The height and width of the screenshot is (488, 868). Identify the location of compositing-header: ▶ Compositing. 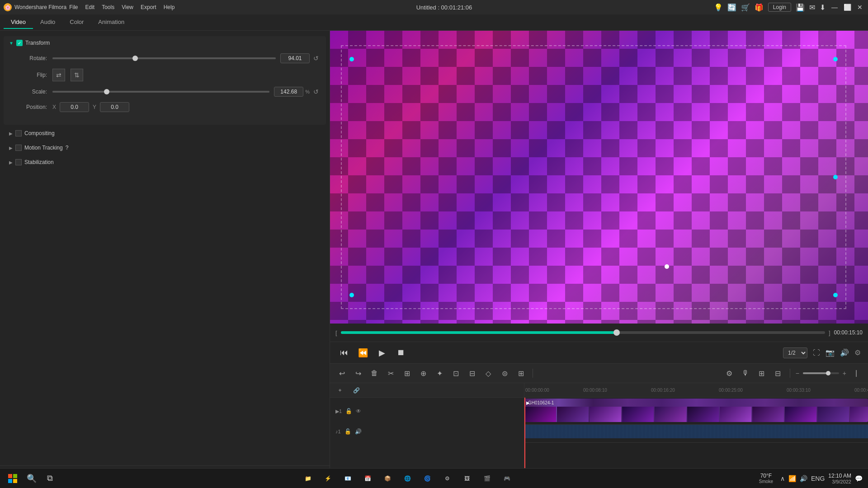
(165, 133).